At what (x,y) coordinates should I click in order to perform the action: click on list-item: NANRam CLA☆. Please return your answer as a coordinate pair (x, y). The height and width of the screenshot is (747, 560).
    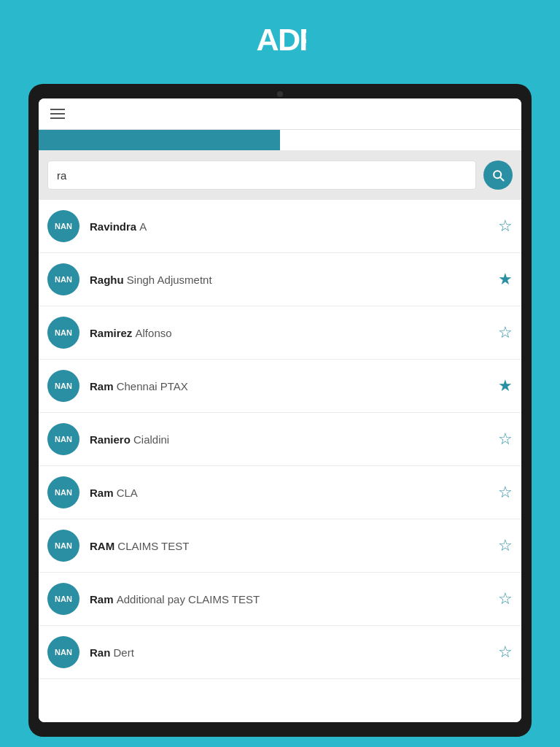
    Looking at the image, I should click on (280, 493).